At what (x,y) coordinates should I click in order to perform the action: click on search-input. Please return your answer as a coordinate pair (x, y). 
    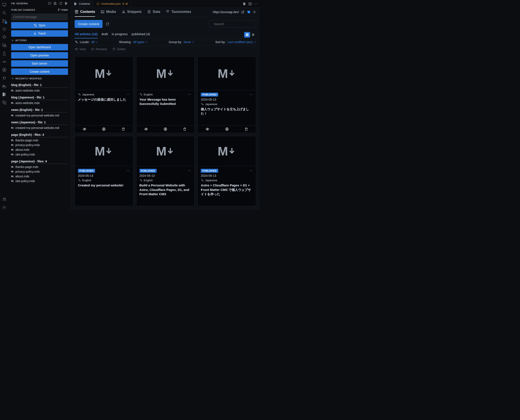
    Looking at the image, I should click on (234, 24).